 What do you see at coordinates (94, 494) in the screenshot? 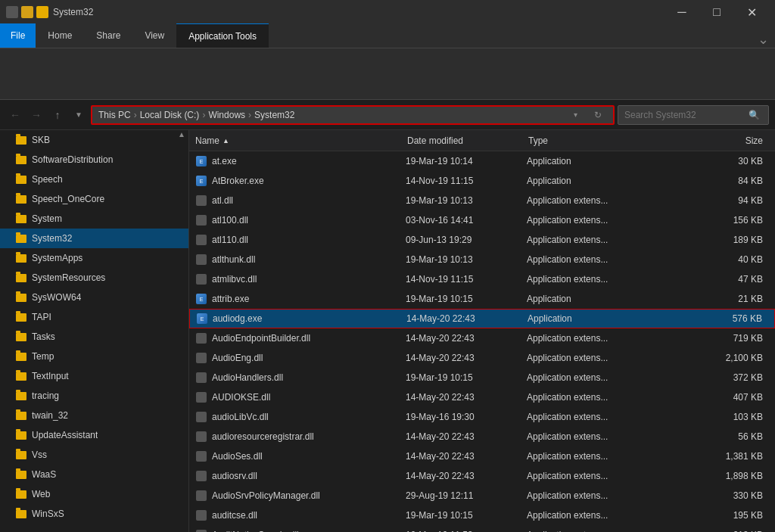
I see `sidebar-item-web: Web` at bounding box center [94, 494].